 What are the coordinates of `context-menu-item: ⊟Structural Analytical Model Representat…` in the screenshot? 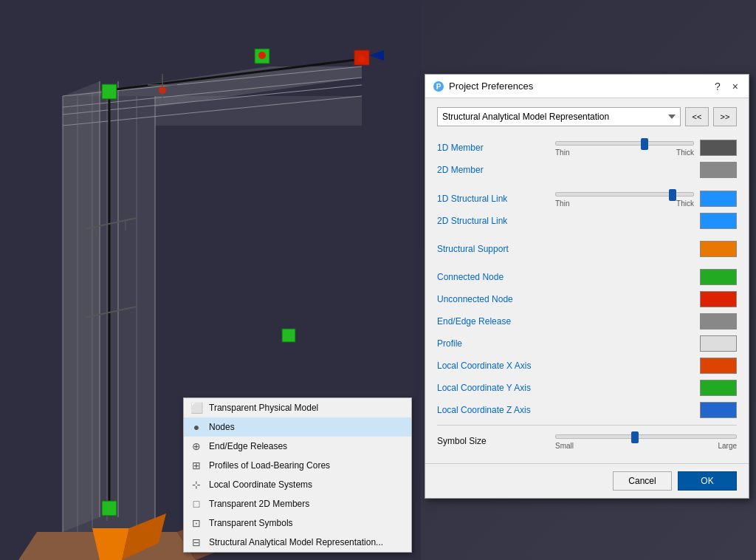 It's located at (298, 542).